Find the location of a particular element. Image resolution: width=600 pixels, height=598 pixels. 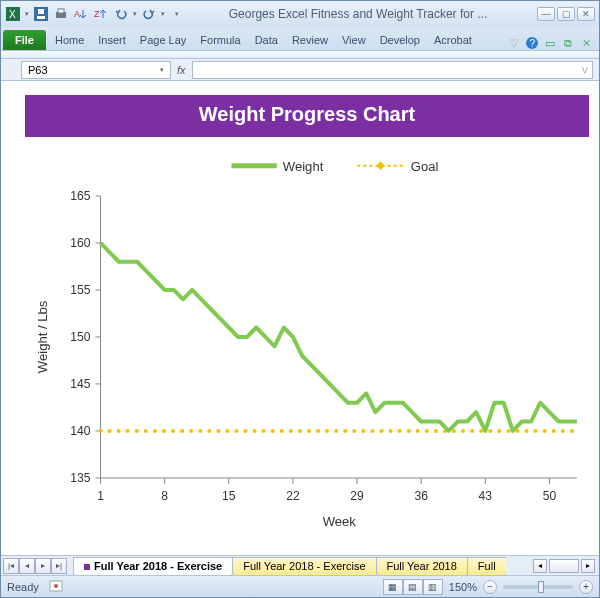

ribbon-tab-data: Data is located at coordinates (266, 40).